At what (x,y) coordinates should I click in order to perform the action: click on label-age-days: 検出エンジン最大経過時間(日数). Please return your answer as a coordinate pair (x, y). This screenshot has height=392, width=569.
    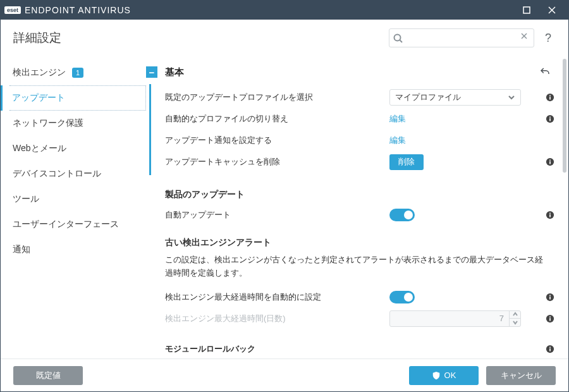
    Looking at the image, I should click on (274, 319).